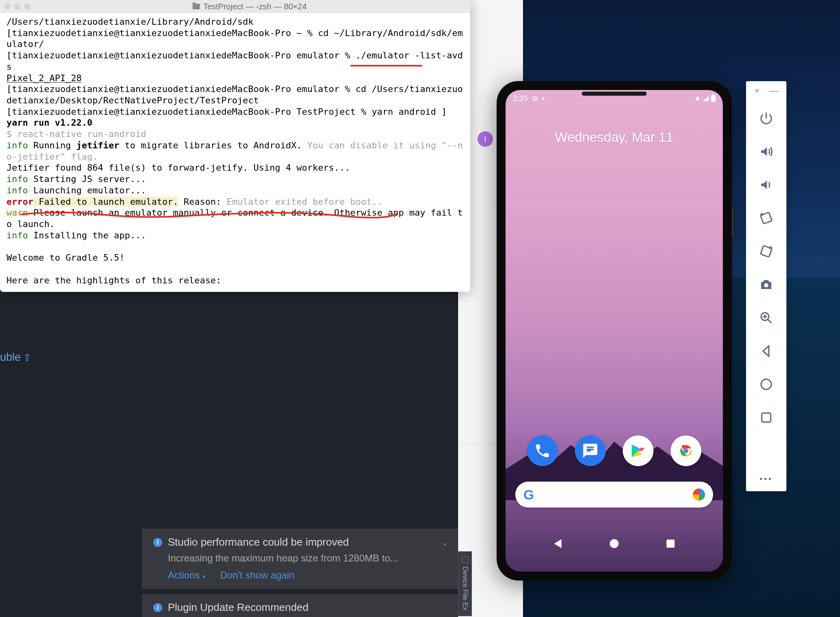 The width and height of the screenshot is (840, 617). I want to click on status-time: 2:35, so click(521, 99).